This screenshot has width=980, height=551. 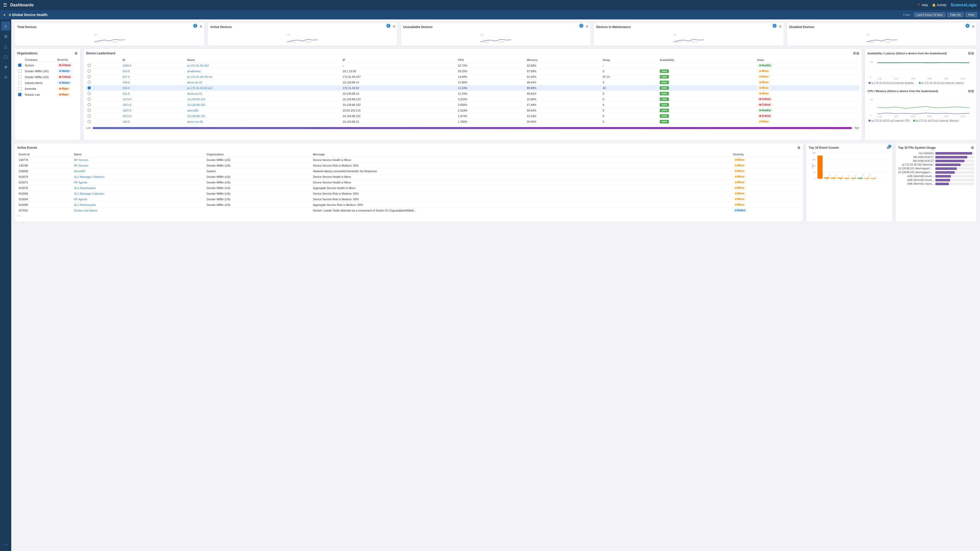 I want to click on lb-name-link: 10.128.88.152, so click(x=196, y=105).